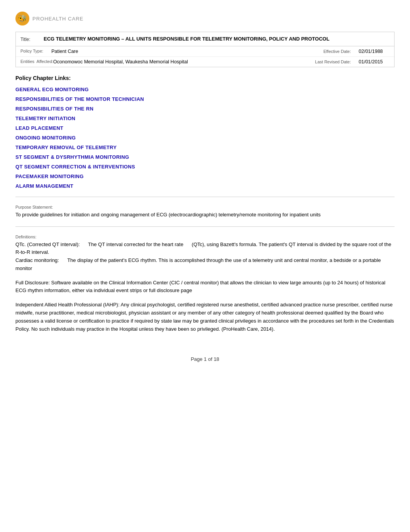  I want to click on entities-left: Entities Affected: Oconomowoc Memorial H…, so click(157, 62).